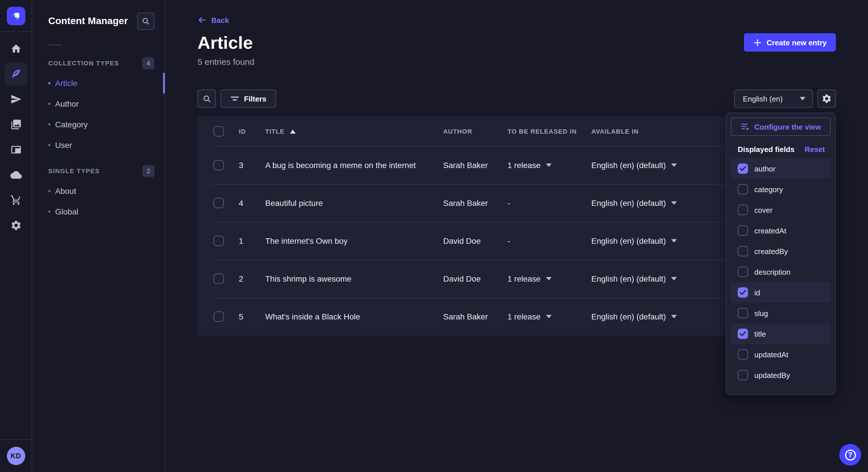 The width and height of the screenshot is (868, 472). I want to click on field-toggle-createdBy: createdBy, so click(781, 251).